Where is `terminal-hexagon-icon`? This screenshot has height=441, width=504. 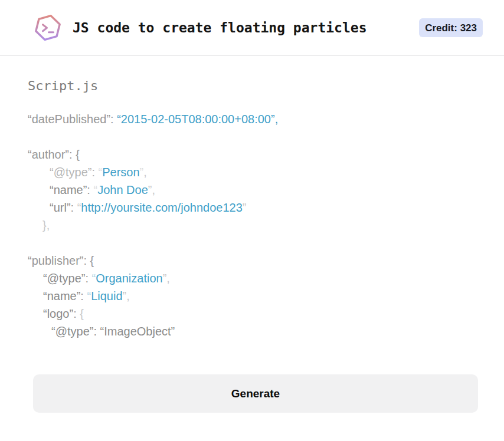 terminal-hexagon-icon is located at coordinates (48, 28).